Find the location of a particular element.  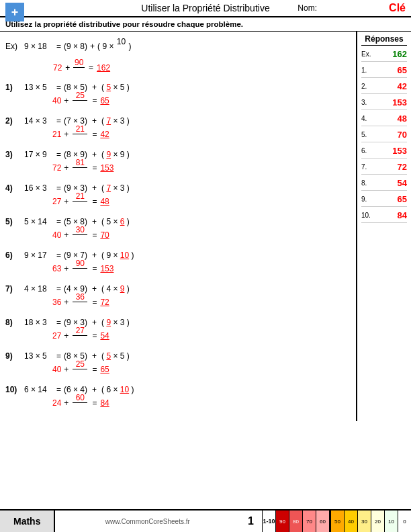

footer-page: 1 is located at coordinates (251, 521).